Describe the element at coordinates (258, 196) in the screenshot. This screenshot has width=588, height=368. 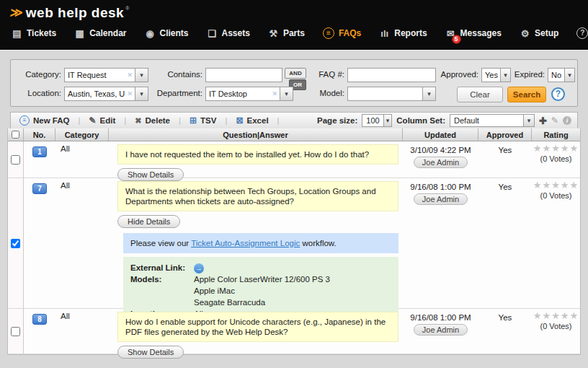
I see `faq-7-question-text: What is the relationship between Tech Gr…` at that location.